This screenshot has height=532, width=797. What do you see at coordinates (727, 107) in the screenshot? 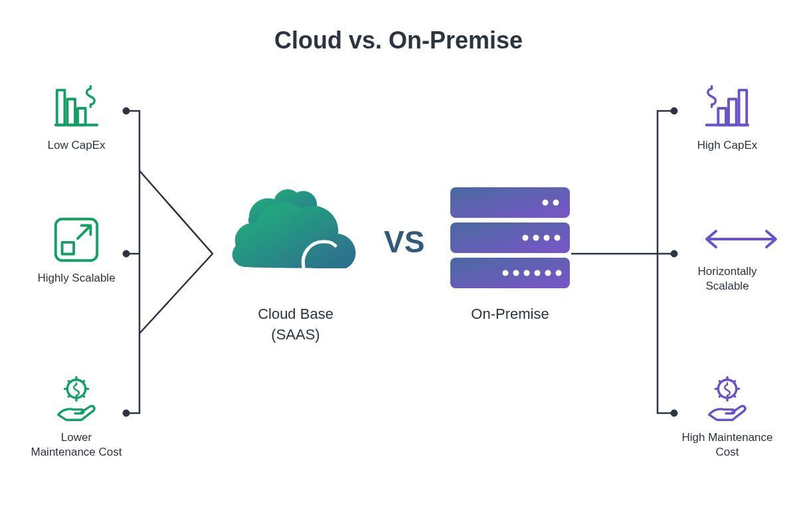
I see `bar-chart-up-dollar-icon` at bounding box center [727, 107].